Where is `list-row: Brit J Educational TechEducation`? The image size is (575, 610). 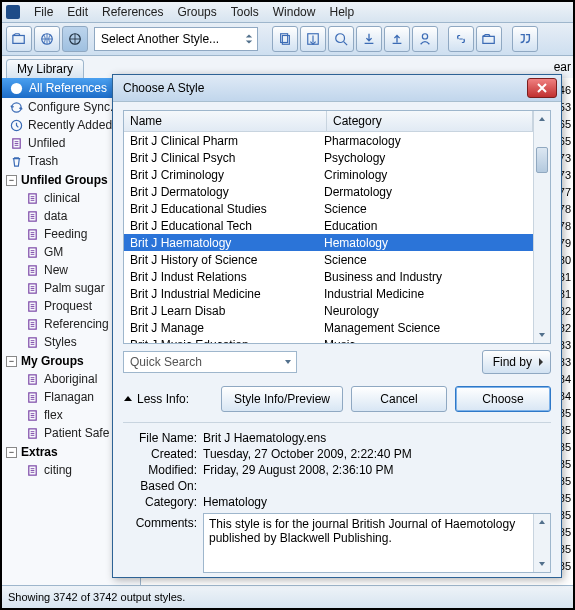
list-row: Brit J Educational TechEducation is located at coordinates (328, 226).